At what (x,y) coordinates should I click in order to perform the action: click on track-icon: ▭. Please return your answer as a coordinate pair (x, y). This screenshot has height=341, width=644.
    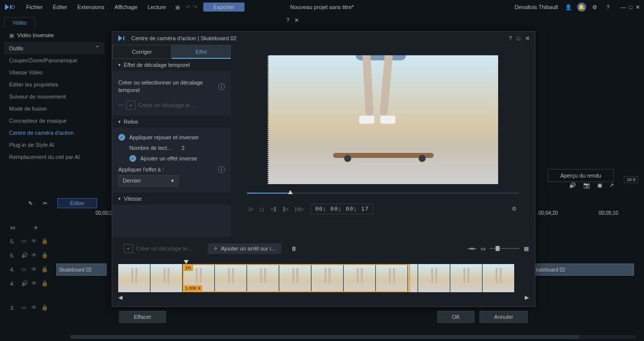
    Looking at the image, I should click on (13, 227).